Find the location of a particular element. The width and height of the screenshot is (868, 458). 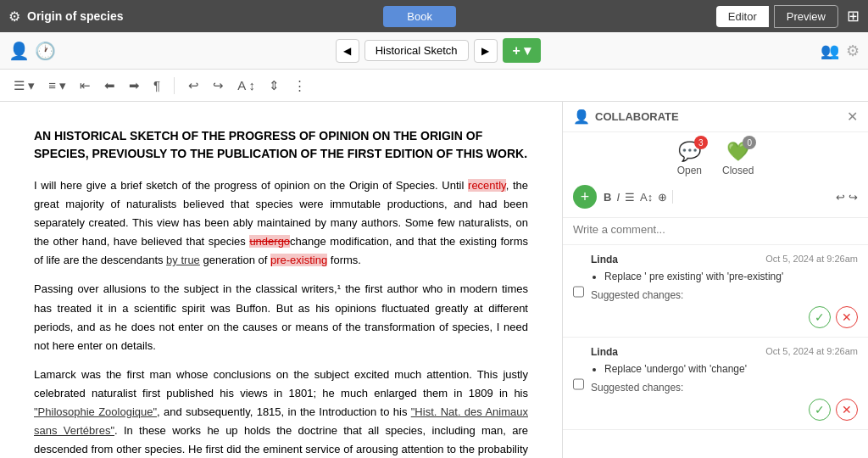

line-height-button: ⇕ is located at coordinates (275, 86).